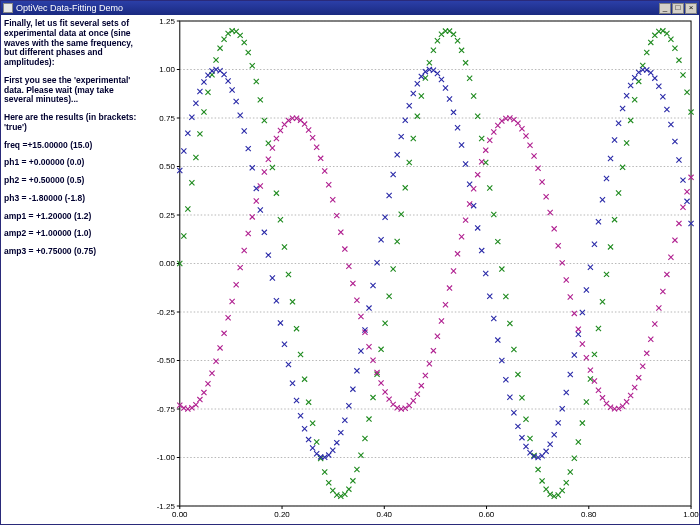  Describe the element at coordinates (678, 8) in the screenshot. I see `window-buttons: _ □ ×` at that location.